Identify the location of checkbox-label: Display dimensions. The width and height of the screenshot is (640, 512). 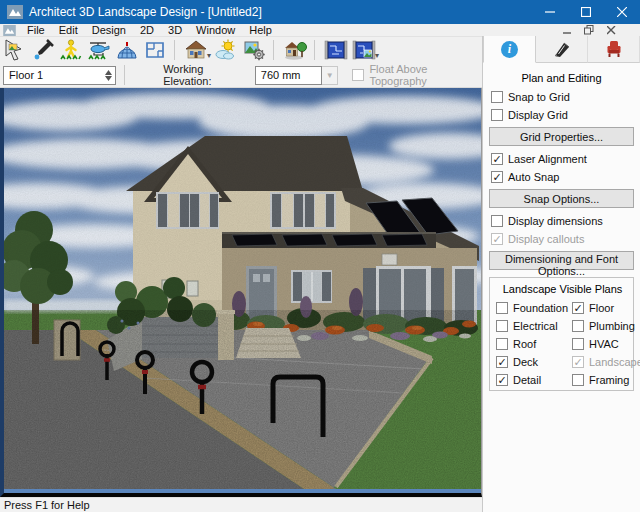
(556, 221).